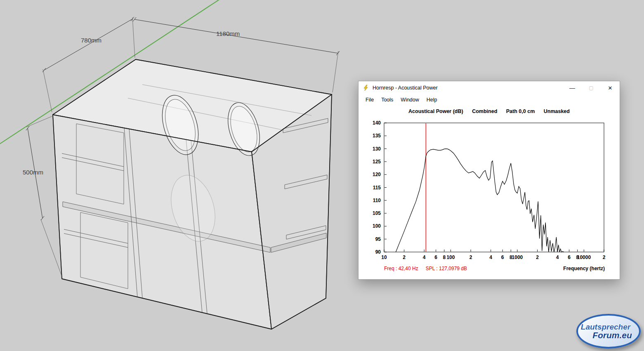 This screenshot has width=644, height=351. I want to click on svg-text: 125, so click(377, 162).